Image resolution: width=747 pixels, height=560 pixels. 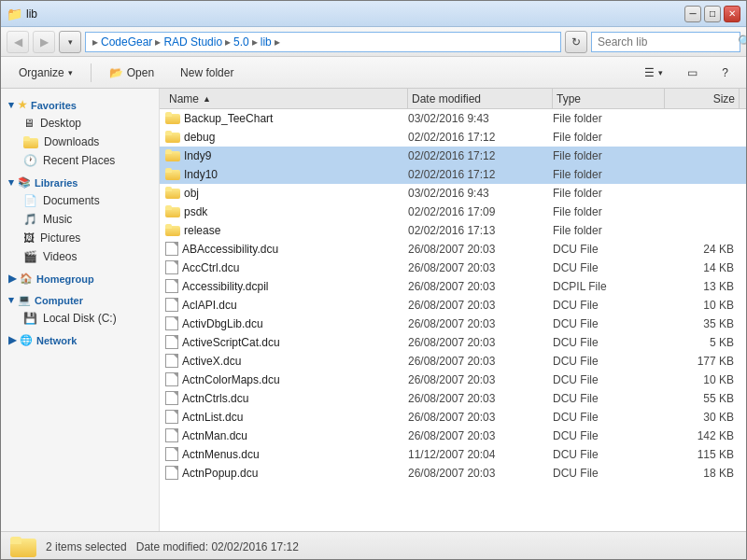 What do you see at coordinates (480, 99) in the screenshot?
I see `col-header-date: Date modified` at bounding box center [480, 99].